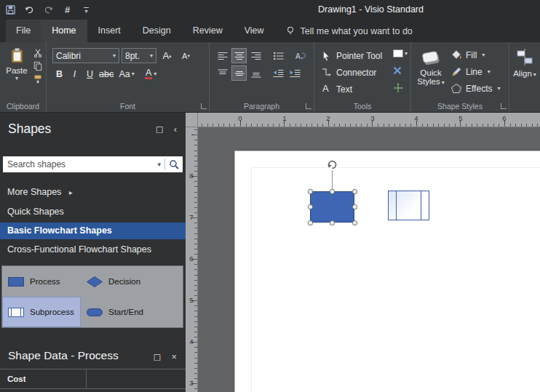 The height and width of the screenshot is (392, 540). I want to click on ruler-number: 1, so click(285, 118).